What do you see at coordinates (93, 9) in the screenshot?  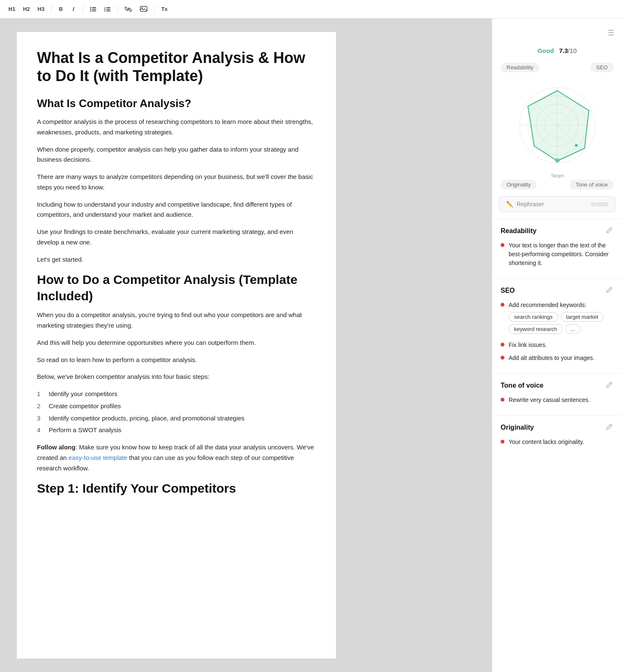 I see `unordered-list-button` at bounding box center [93, 9].